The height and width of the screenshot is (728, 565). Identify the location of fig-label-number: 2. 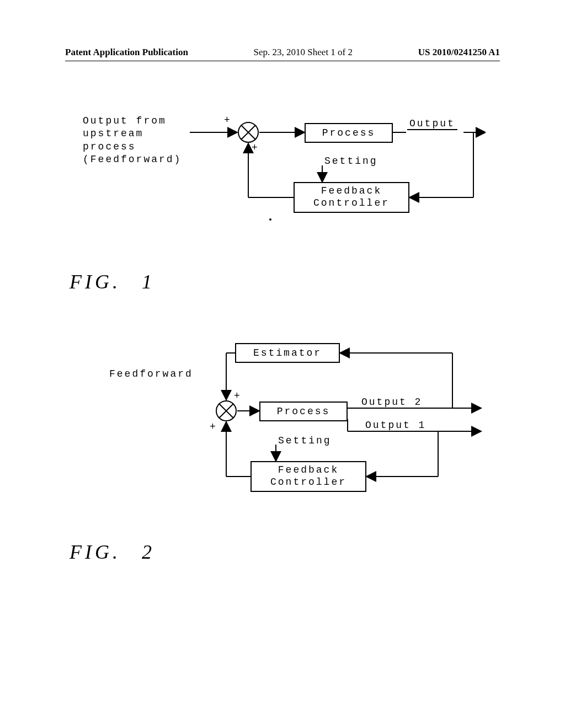
(147, 552).